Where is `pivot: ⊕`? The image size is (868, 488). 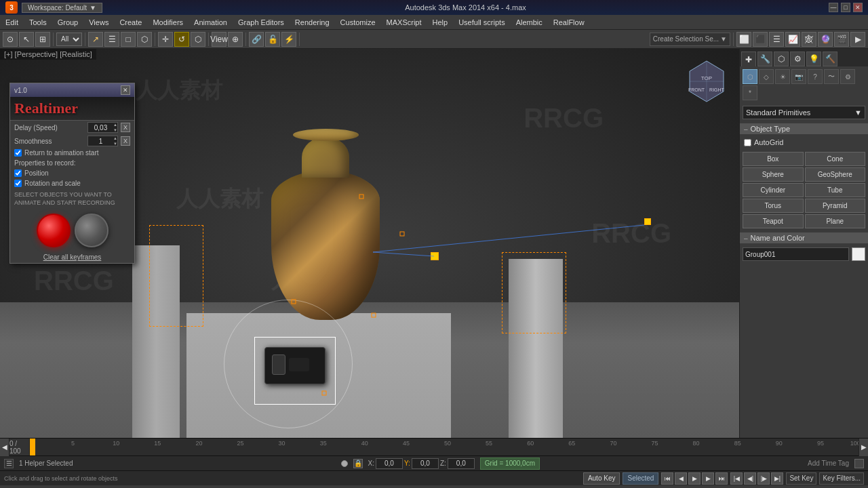
pivot: ⊕ is located at coordinates (235, 39).